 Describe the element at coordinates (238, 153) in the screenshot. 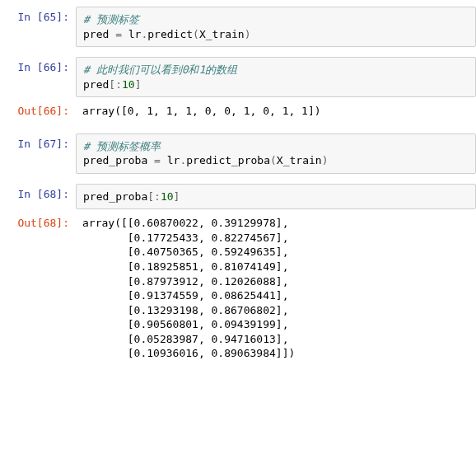

I see `cell-67-input: In [67]: # 预测标签概率 pred_proba = lr.predic…` at that location.